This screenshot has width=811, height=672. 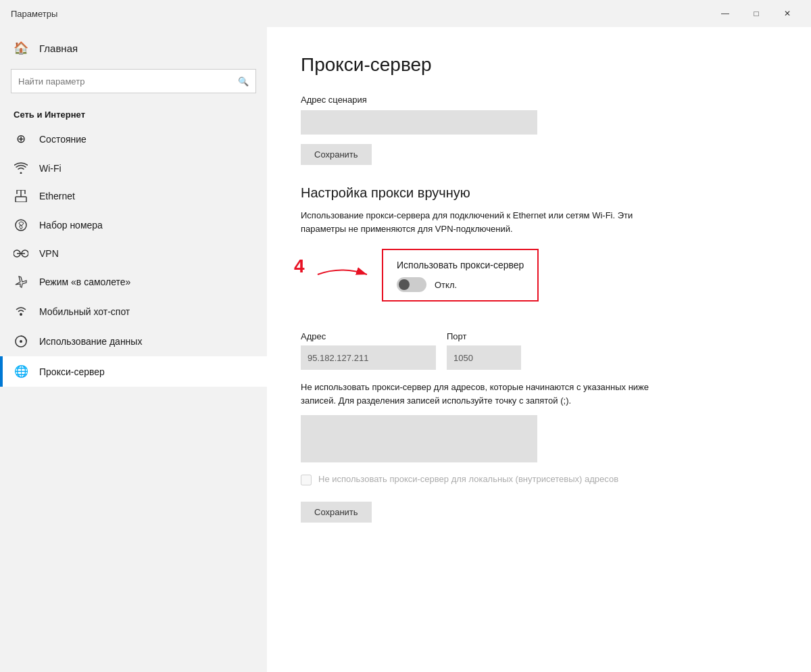 What do you see at coordinates (21, 312) in the screenshot?
I see `hotspot-icon` at bounding box center [21, 312].